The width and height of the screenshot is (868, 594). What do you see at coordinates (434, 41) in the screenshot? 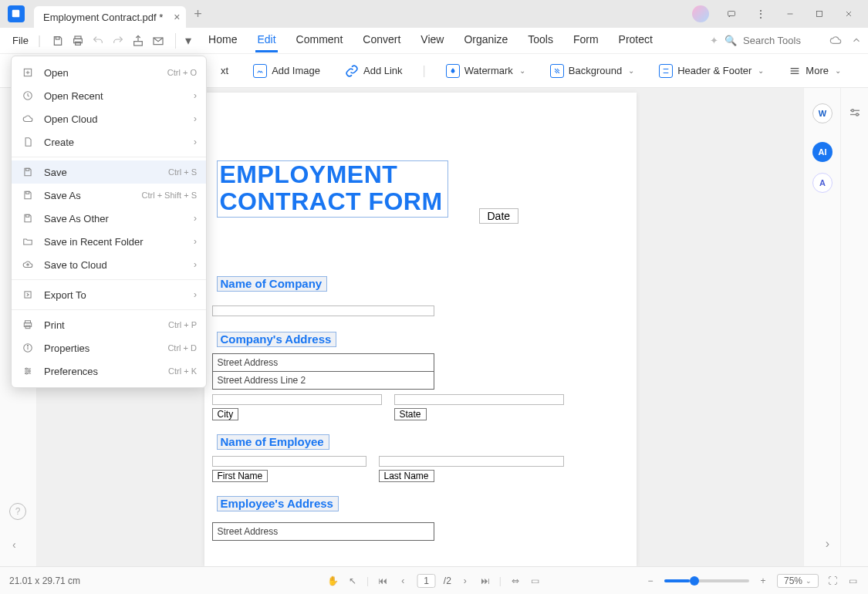
I see `menubar: File | ▾ HomeEditCommentConvertViewOrgan…` at bounding box center [434, 41].